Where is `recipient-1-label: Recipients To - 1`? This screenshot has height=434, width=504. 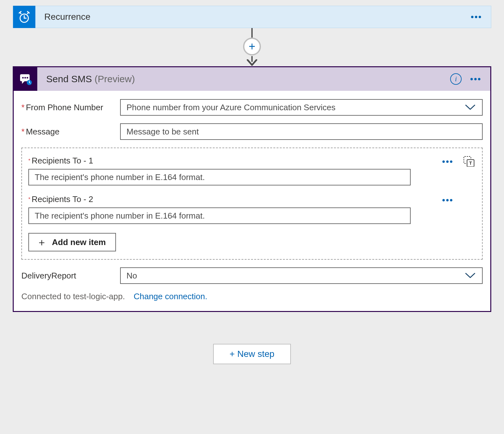 recipient-1-label: Recipients To - 1 is located at coordinates (62, 161).